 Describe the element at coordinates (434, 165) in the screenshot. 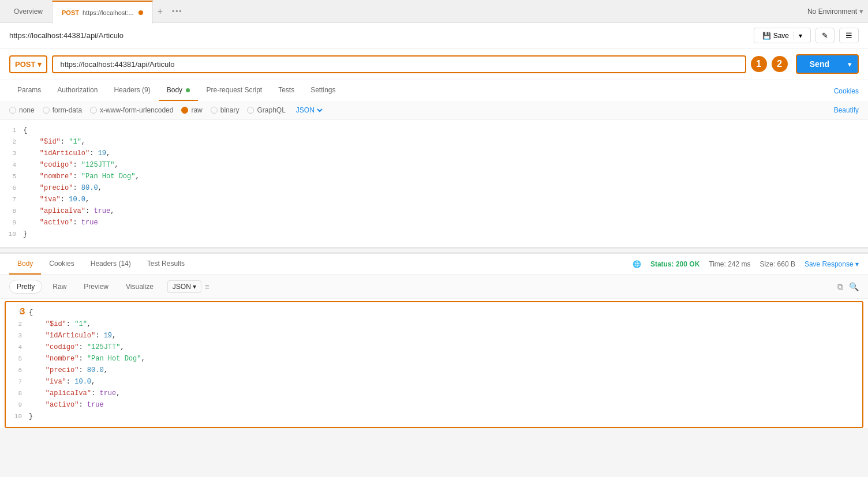

I see `req-line-4: 4 "codigo": "125JTT",` at that location.